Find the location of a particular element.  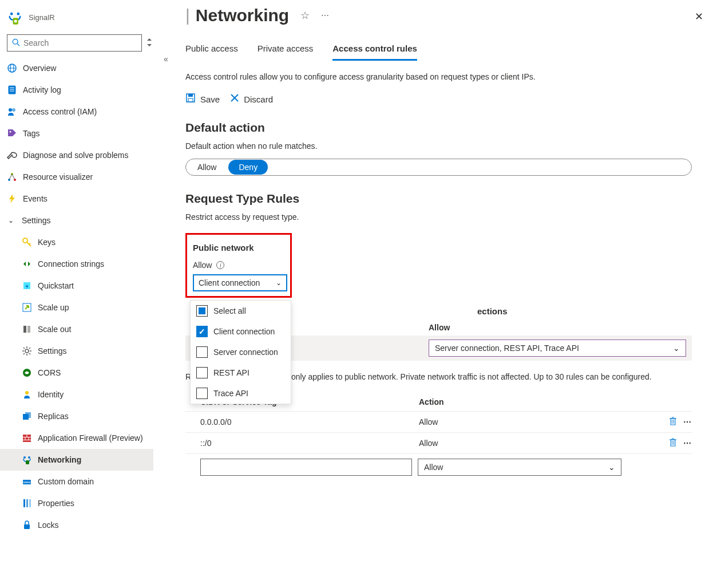

page-title: Networking is located at coordinates (243, 15).